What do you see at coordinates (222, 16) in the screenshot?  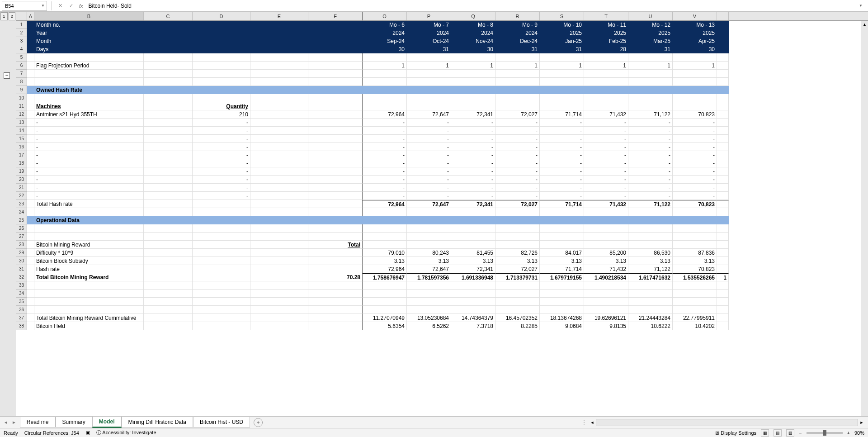 I see `col-header: D` at bounding box center [222, 16].